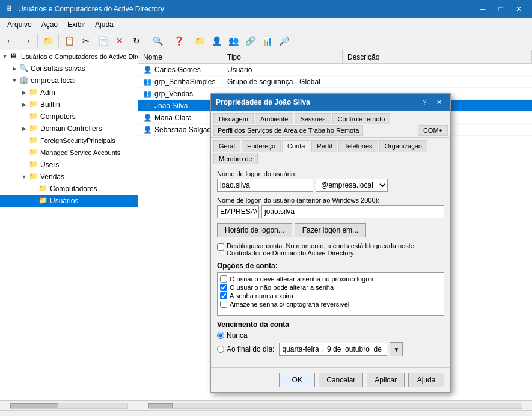 This screenshot has width=532, height=416. I want to click on list-item: 👥 grp_SenhaSimples Grupo de segurança - …, so click(335, 82).